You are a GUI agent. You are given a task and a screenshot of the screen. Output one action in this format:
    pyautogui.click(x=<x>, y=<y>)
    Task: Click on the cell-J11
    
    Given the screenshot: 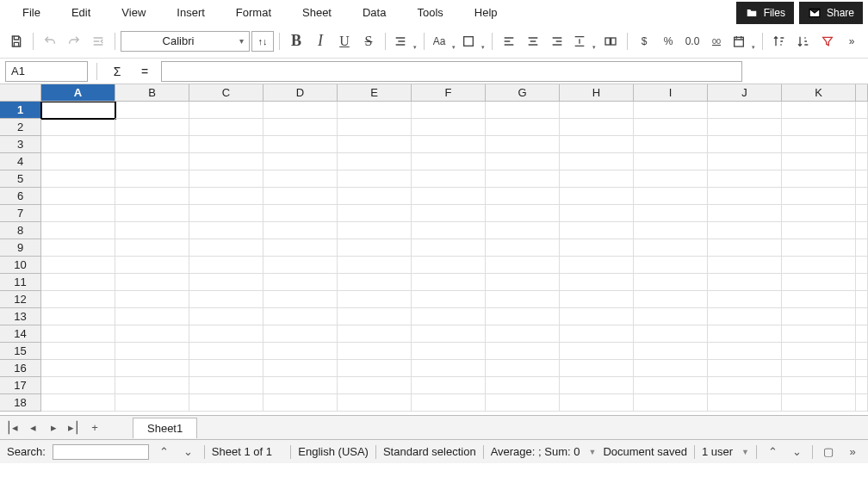 What is the action you would take?
    pyautogui.click(x=745, y=282)
    